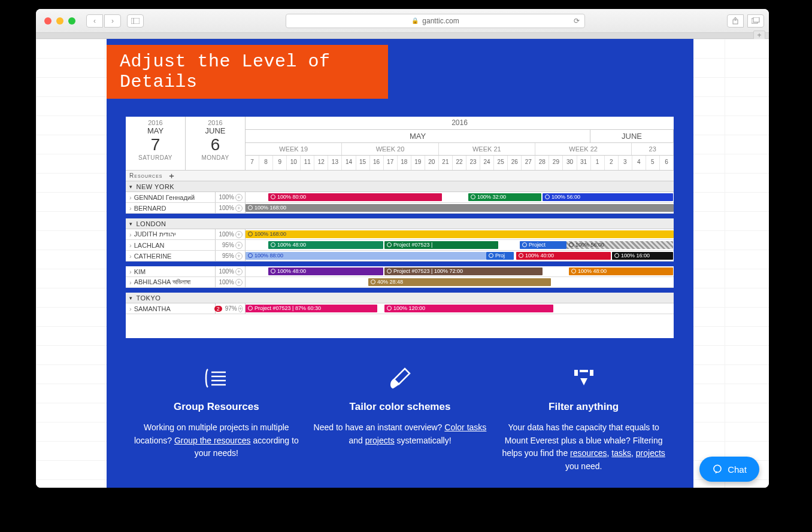 Image resolution: width=812 pixels, height=532 pixels. I want to click on task-bar: 100% 40:00, so click(563, 256).